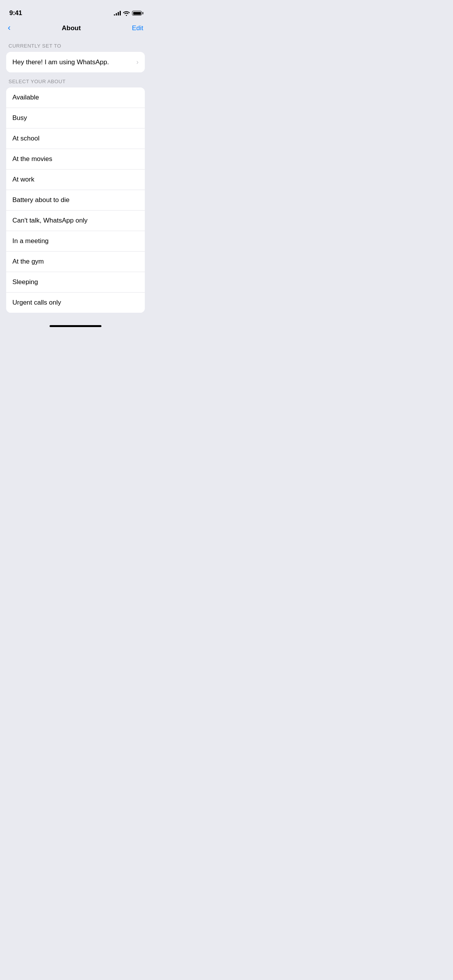 This screenshot has width=453, height=980. I want to click on status-bar: 9:41, so click(76, 10).